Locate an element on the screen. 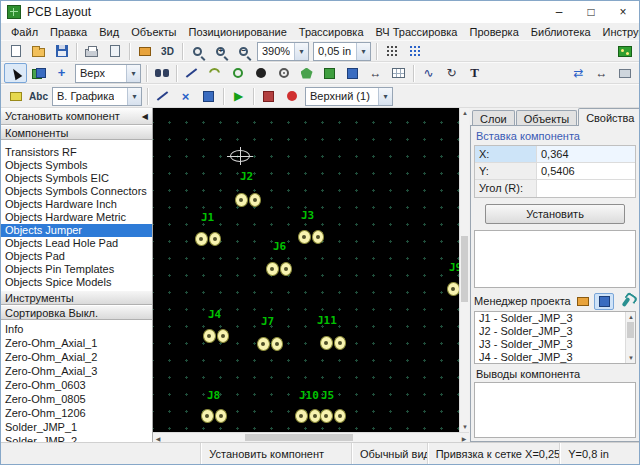  library-list-item: Objects Jumper is located at coordinates (76, 230).